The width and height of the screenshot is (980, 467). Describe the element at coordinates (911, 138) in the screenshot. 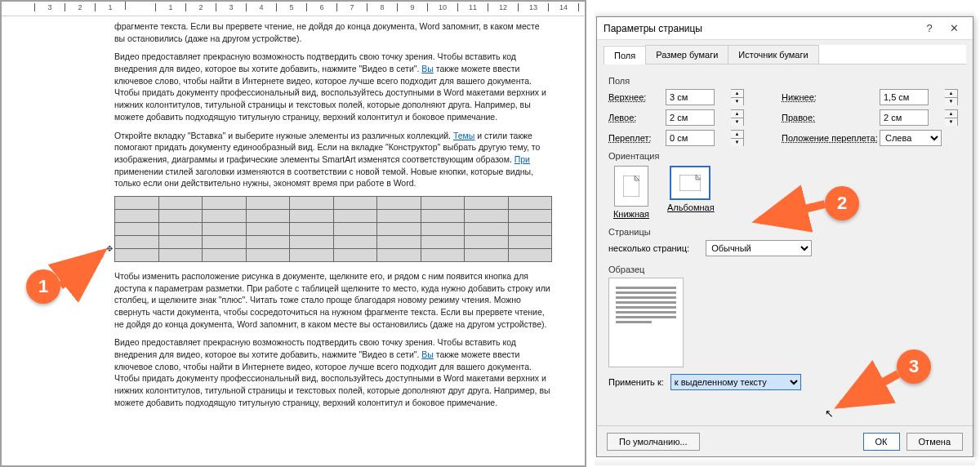

I see `select-gutter-pos: Слева` at that location.